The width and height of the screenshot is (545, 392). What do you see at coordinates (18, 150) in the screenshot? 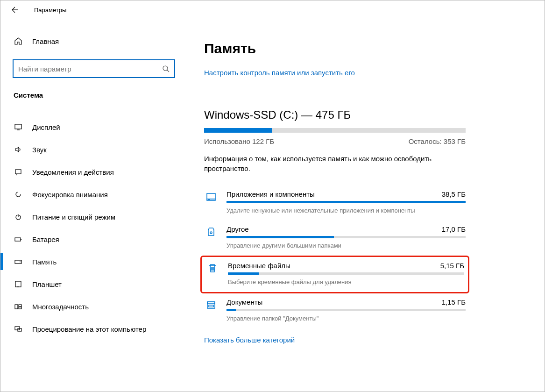
I see `sound-icon` at bounding box center [18, 150].